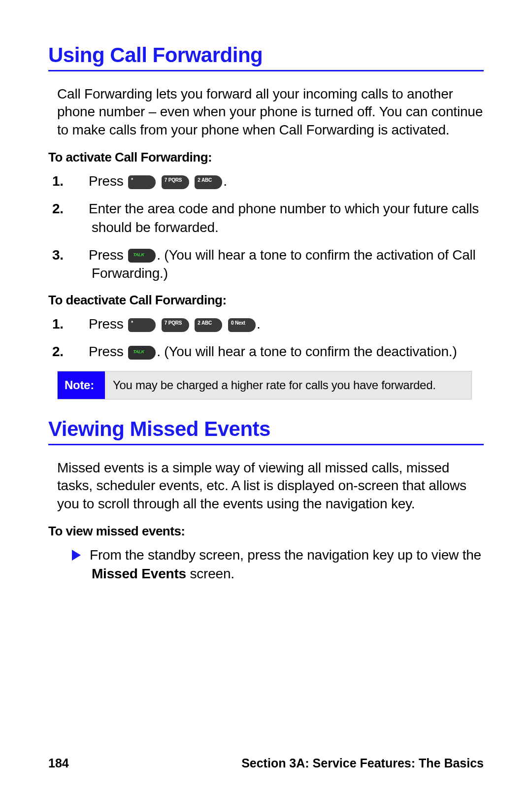 This screenshot has width=532, height=798. What do you see at coordinates (266, 338) in the screenshot?
I see `deactivate-steps-list: 1.Press . 2.Press . (You will hear a ton…` at bounding box center [266, 338].